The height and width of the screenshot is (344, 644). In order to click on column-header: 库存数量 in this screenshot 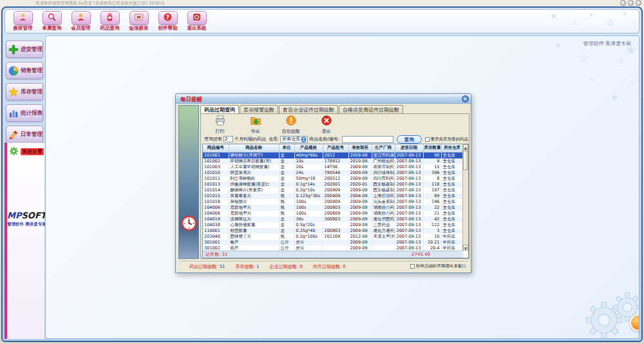, I will do `click(432, 148)`.